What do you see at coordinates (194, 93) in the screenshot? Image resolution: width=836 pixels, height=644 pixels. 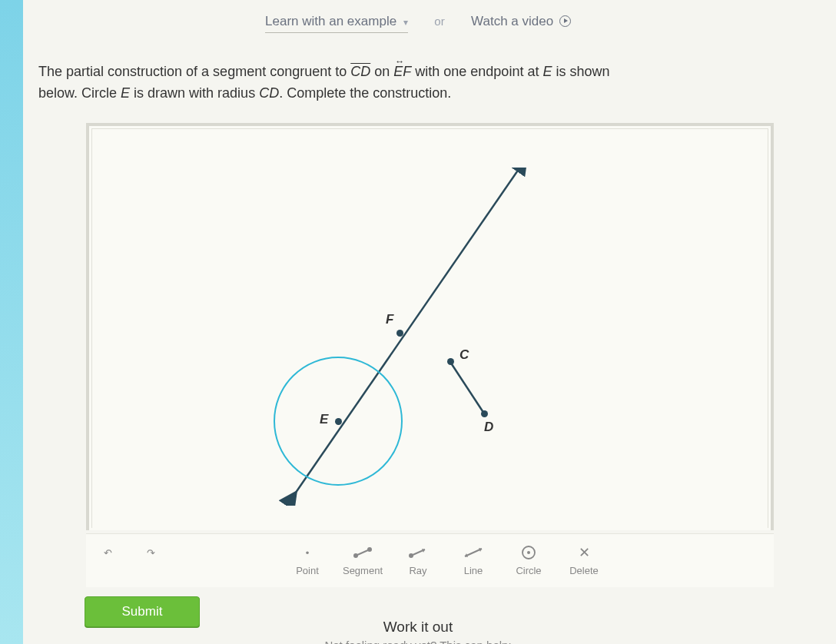 I see `q-part: is drawn with radius` at bounding box center [194, 93].